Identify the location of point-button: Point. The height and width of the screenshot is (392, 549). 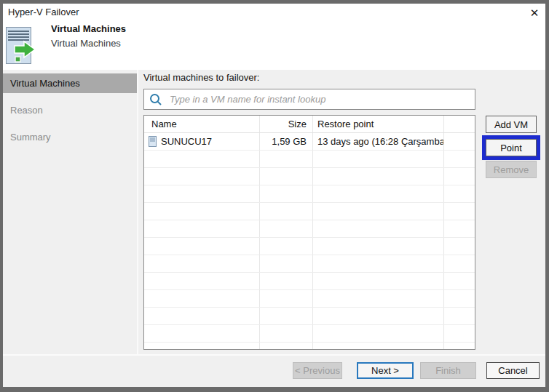
(511, 148).